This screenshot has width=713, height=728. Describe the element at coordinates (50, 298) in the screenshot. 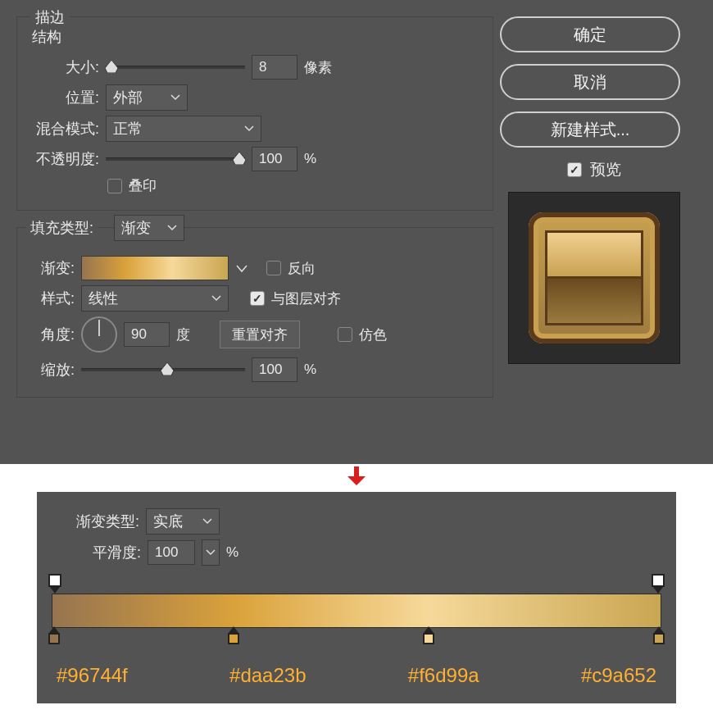

I see `style-label: 样式:` at that location.